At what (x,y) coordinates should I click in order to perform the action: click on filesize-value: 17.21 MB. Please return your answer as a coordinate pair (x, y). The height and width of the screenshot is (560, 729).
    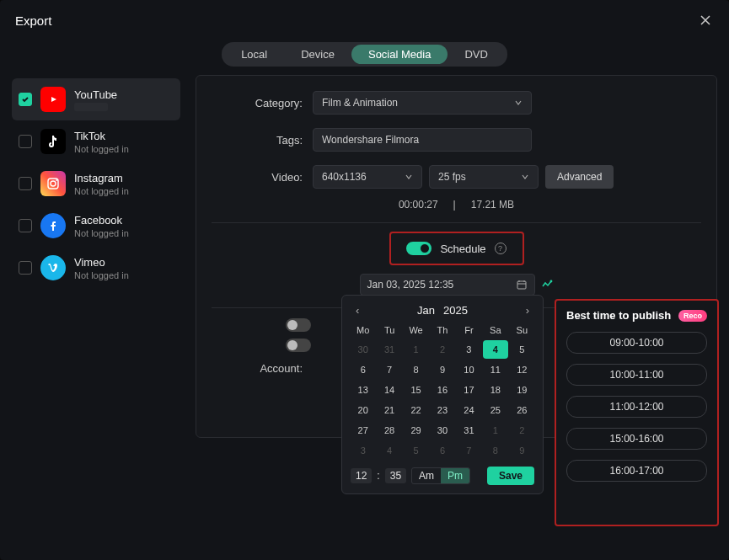
    Looking at the image, I should click on (492, 205).